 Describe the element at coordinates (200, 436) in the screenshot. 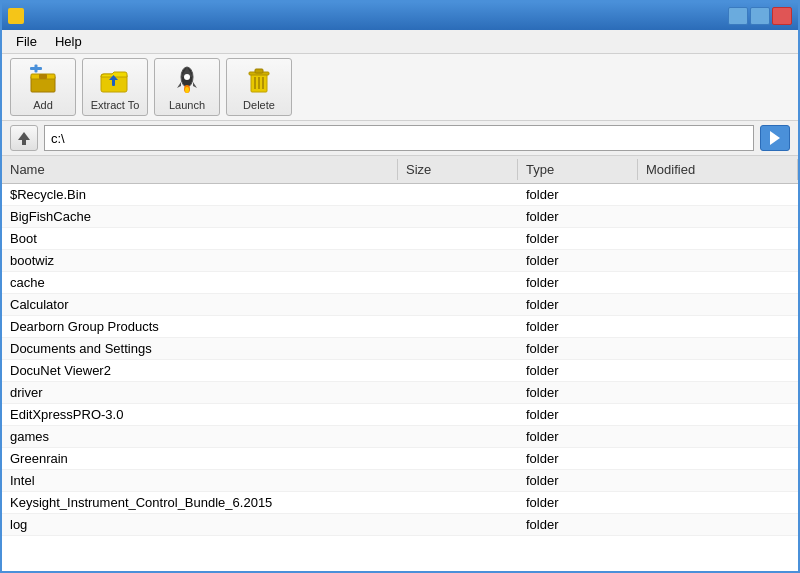

I see `file-name-cell: games` at that location.